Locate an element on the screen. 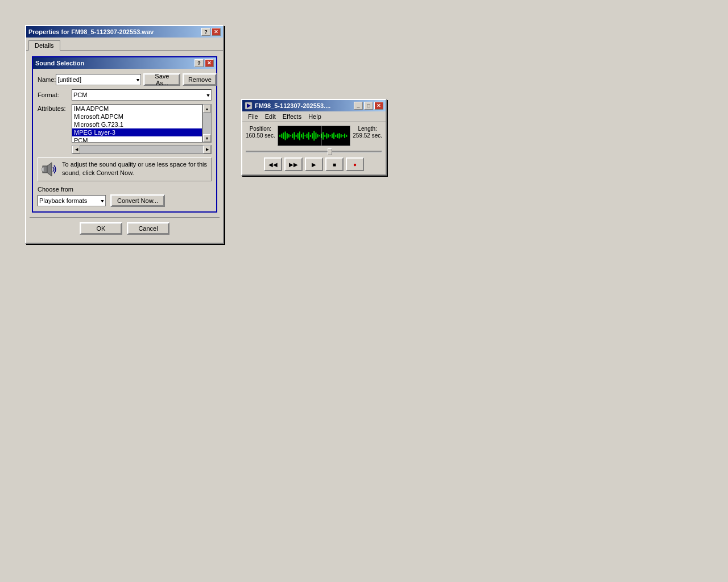  save-as-button: Save As... is located at coordinates (162, 80).